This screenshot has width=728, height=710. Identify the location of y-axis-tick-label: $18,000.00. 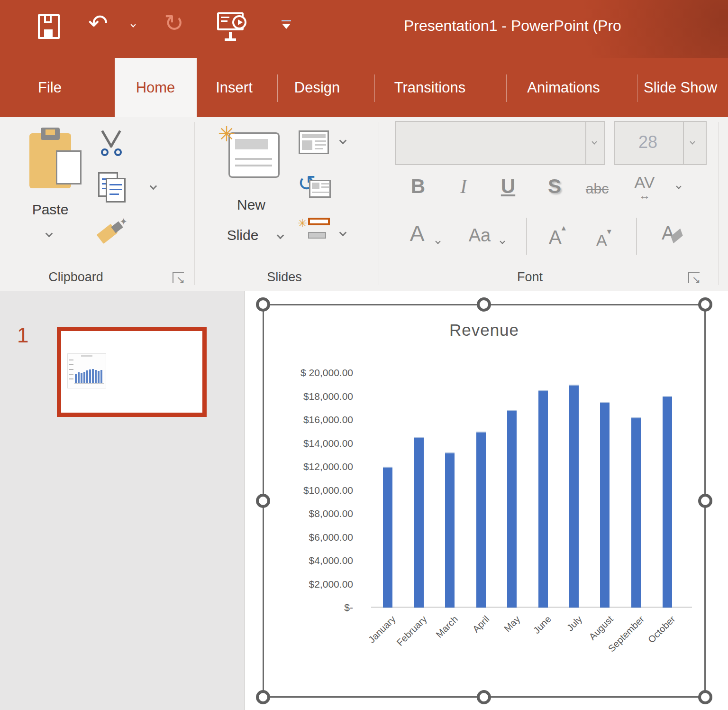
(308, 396).